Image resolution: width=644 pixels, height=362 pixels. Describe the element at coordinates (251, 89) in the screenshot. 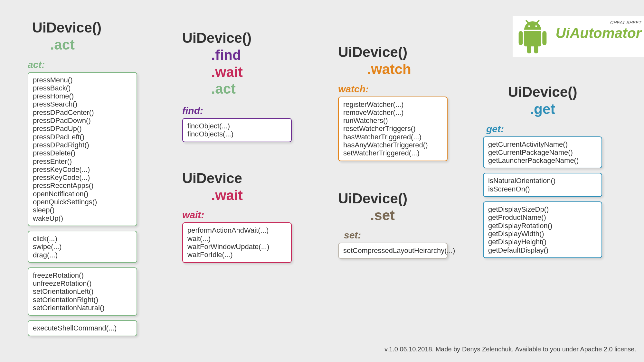

I see `subheading-act2: .act` at that location.